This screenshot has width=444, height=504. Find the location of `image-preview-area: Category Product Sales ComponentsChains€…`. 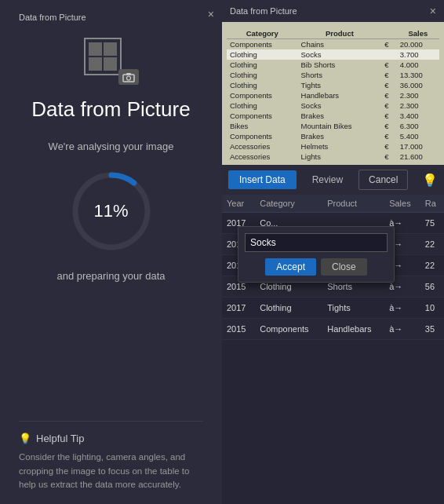

image-preview-area: Category Product Sales ComponentsChains€… is located at coordinates (333, 93).